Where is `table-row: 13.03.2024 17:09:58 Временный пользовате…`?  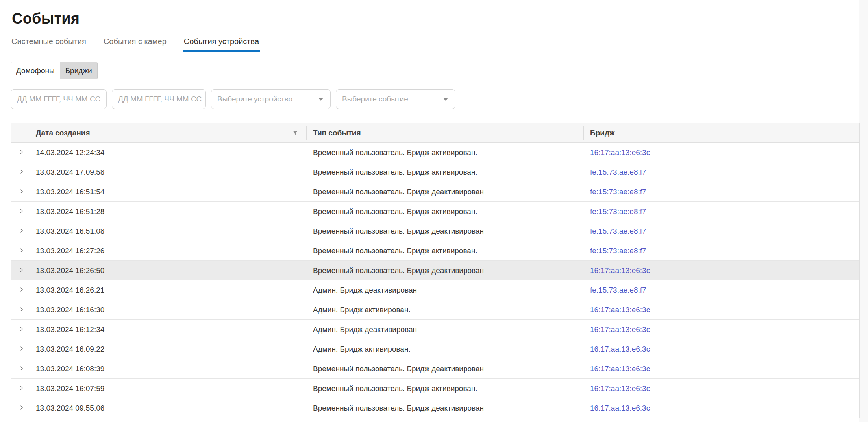 table-row: 13.03.2024 17:09:58 Временный пользовате… is located at coordinates (435, 172).